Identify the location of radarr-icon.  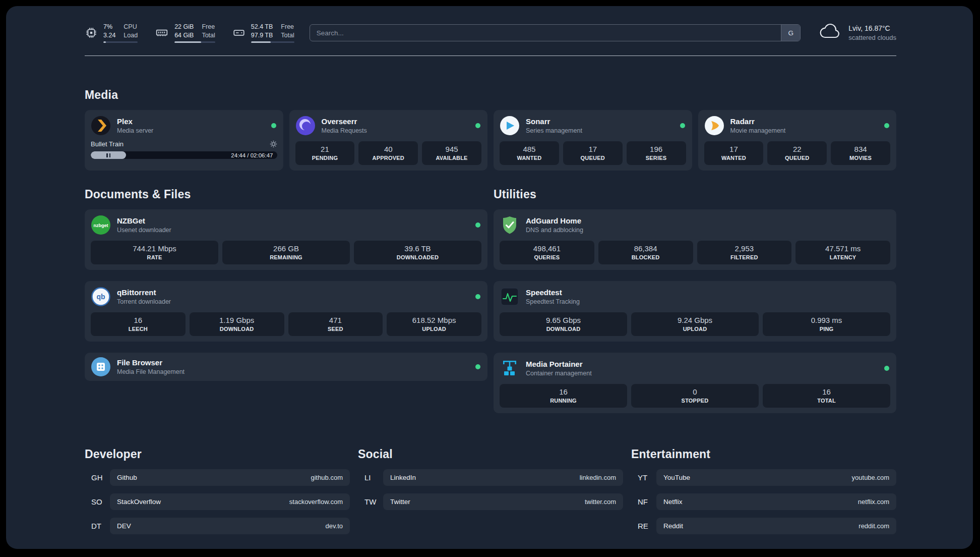
(714, 126).